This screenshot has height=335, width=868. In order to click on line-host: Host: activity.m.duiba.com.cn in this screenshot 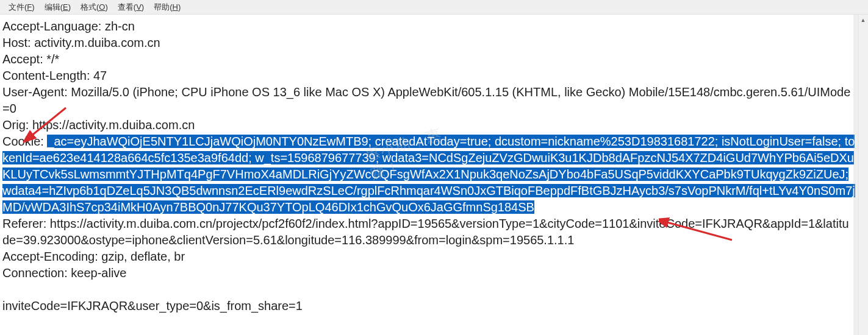, I will do `click(82, 43)`.